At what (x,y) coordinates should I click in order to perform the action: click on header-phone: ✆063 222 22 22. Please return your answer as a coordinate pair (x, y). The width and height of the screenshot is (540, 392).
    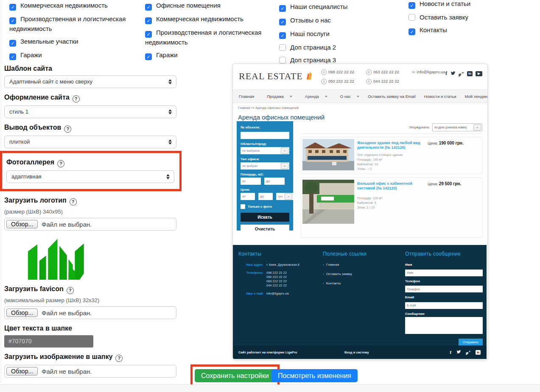
    Looking at the image, I should click on (389, 72).